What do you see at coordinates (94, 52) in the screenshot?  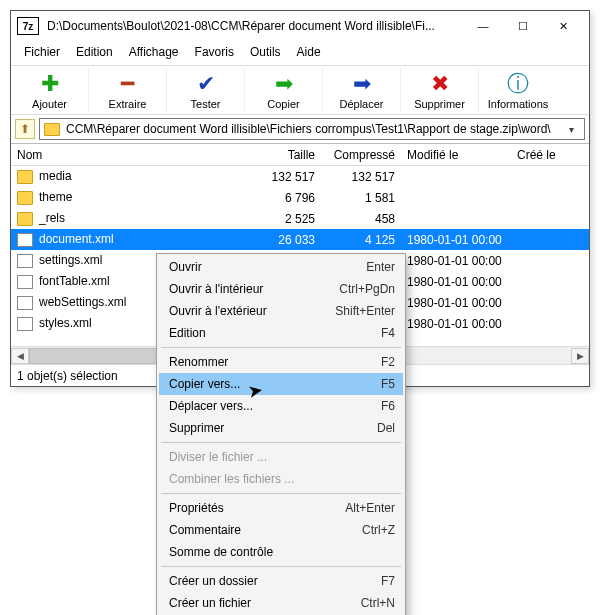 I see `menu-edition: Edition` at bounding box center [94, 52].